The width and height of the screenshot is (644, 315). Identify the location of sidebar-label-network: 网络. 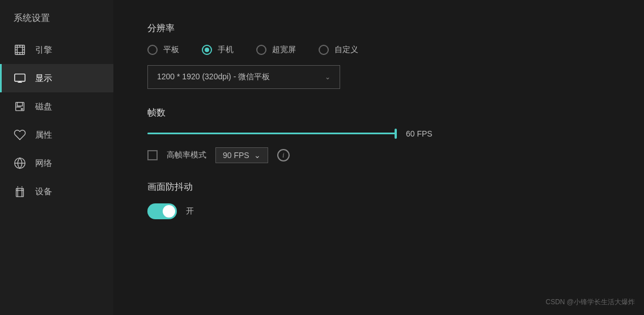
(44, 163).